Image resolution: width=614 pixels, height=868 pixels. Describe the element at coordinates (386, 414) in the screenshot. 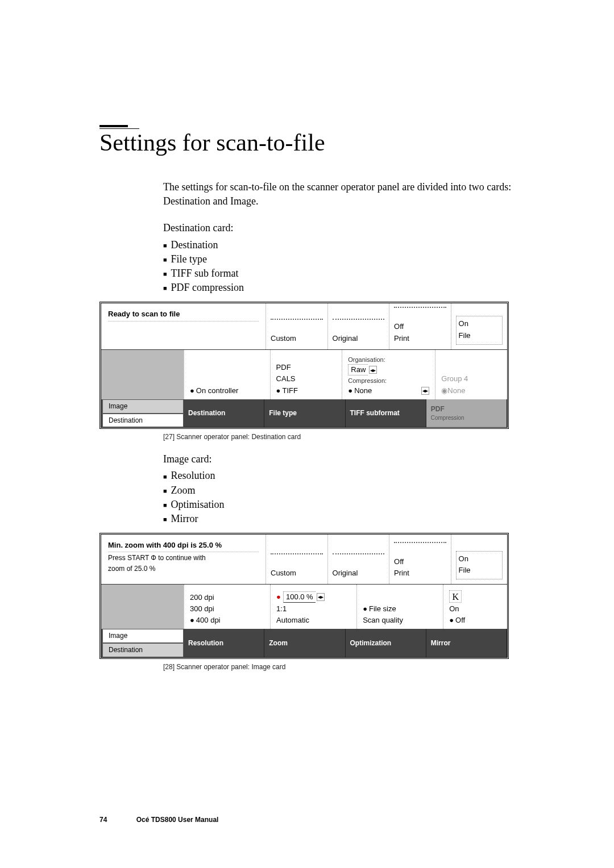

I see `bottom-tab-tiff-subformat: TIFF subformat` at that location.